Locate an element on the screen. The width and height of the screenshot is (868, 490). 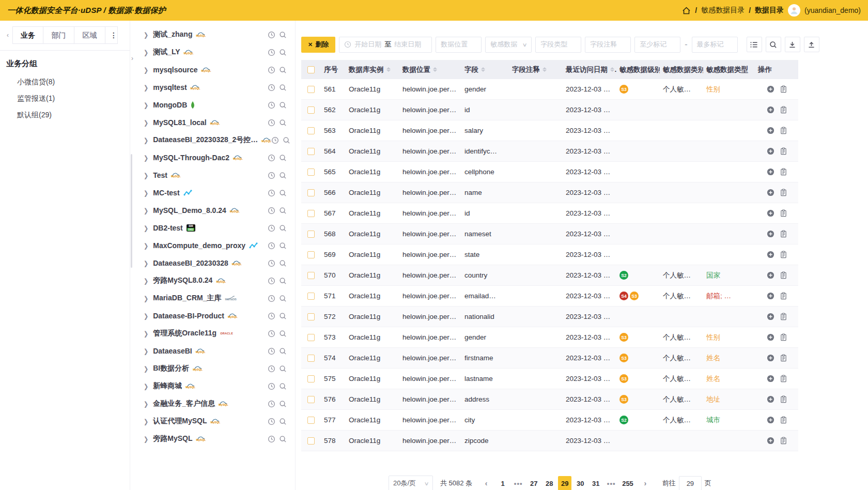
tree-expand-icon: › is located at coordinates (132, 58).